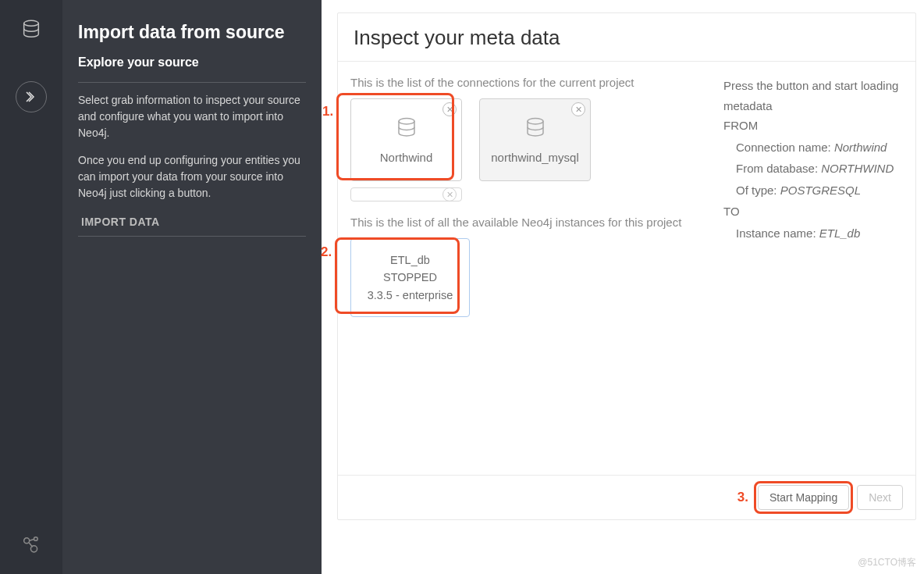  I want to click on watermark: @51CTO博客, so click(887, 562).